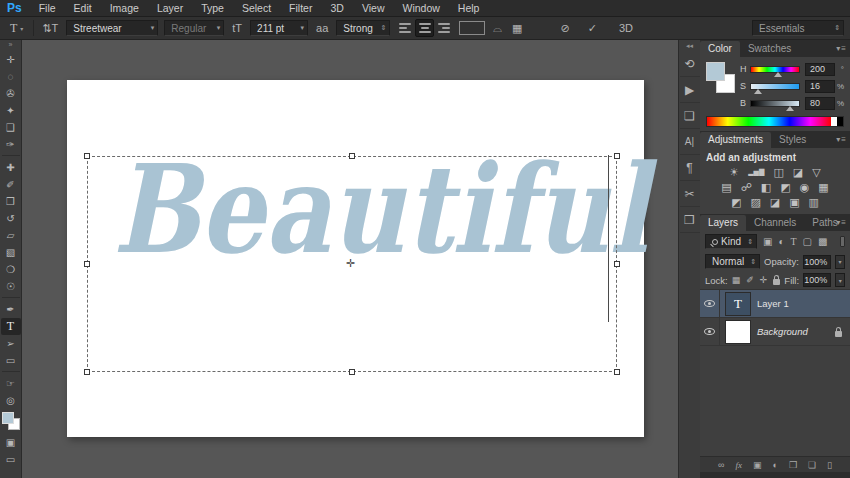 The image size is (850, 478). What do you see at coordinates (11, 202) in the screenshot?
I see `clone-stamp-tool: ❒` at bounding box center [11, 202].